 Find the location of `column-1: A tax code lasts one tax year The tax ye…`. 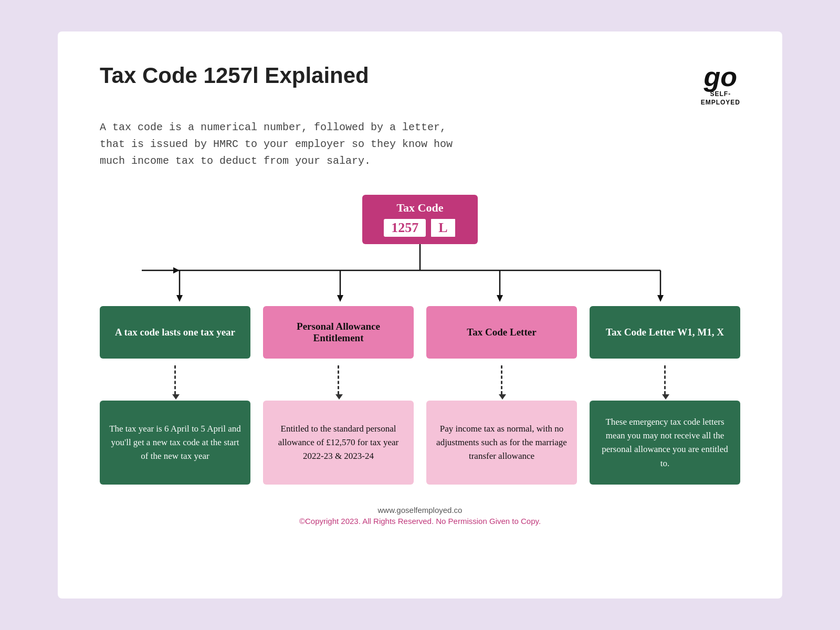

column-1: A tax code lasts one tax year The tax ye… is located at coordinates (175, 395).